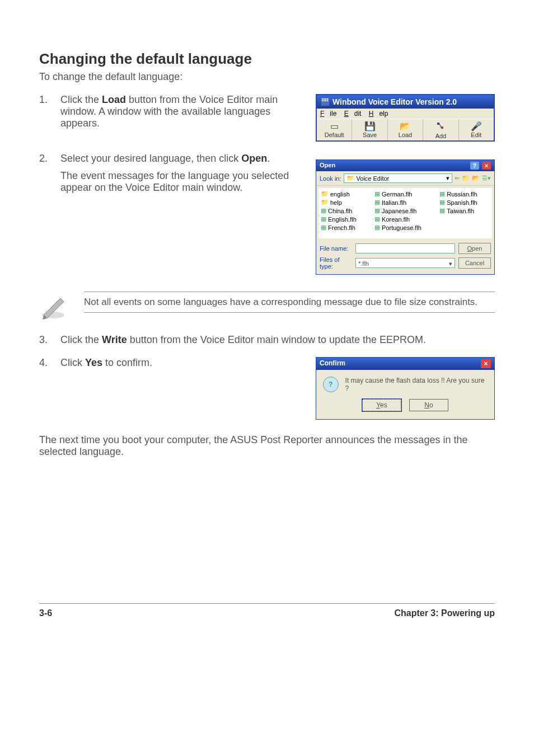 This screenshot has width=534, height=756. What do you see at coordinates (404, 210) in the screenshot?
I see `list-item: ▦Japanese.flh` at bounding box center [404, 210].